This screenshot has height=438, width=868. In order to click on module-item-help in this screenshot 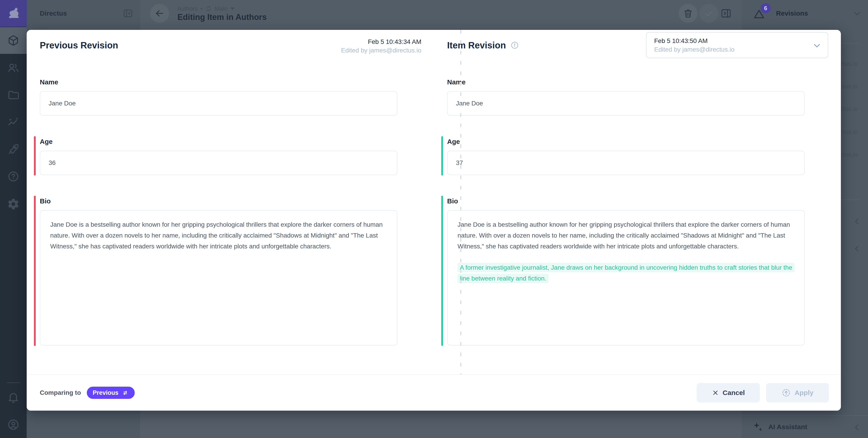, I will do `click(13, 177)`.